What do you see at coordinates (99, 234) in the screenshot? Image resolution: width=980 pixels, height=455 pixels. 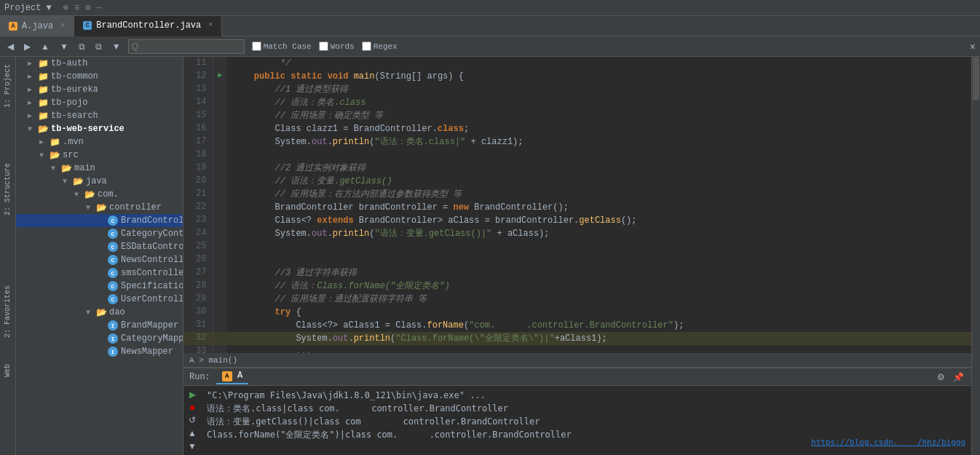 I see `sidebar-item-categorycontroller: C CategoryController` at bounding box center [99, 234].